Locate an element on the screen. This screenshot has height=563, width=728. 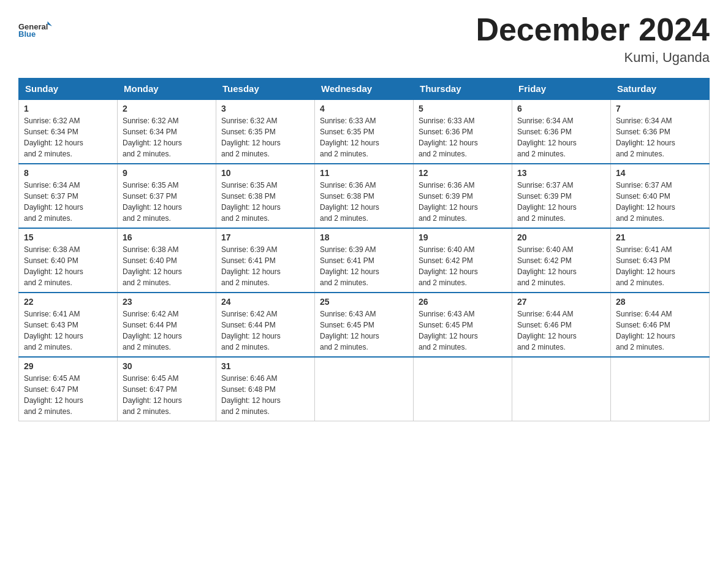
day-number: 29 is located at coordinates (68, 366).